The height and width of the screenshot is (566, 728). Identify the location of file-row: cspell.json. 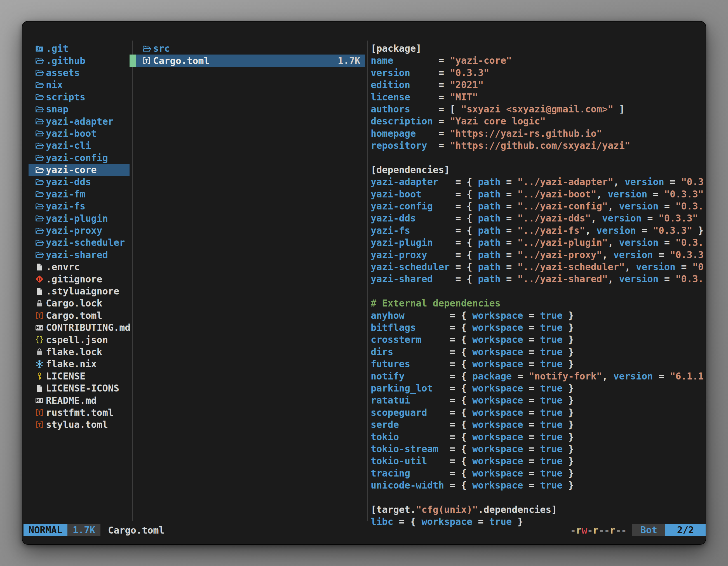
(79, 340).